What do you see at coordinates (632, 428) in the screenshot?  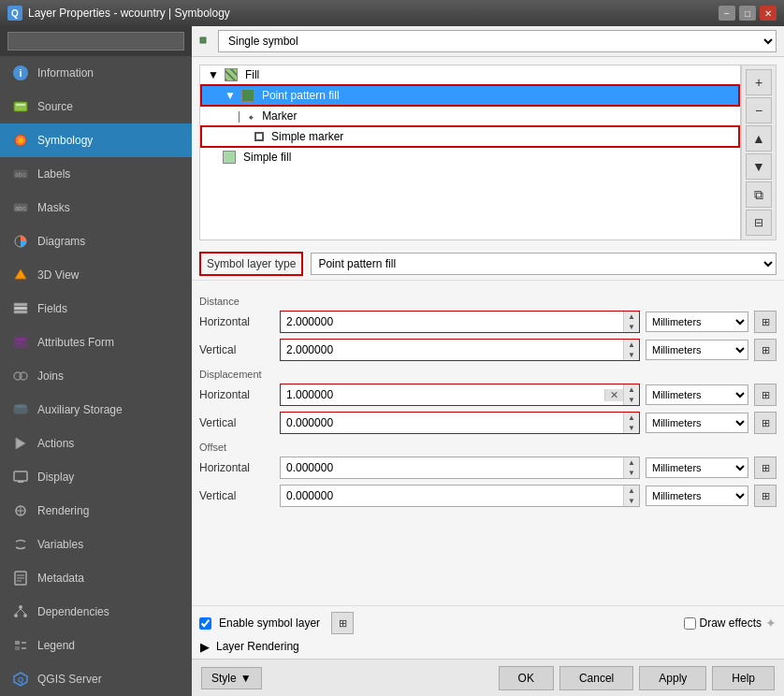 I see `displacement-vertical-down: ▼` at bounding box center [632, 428].